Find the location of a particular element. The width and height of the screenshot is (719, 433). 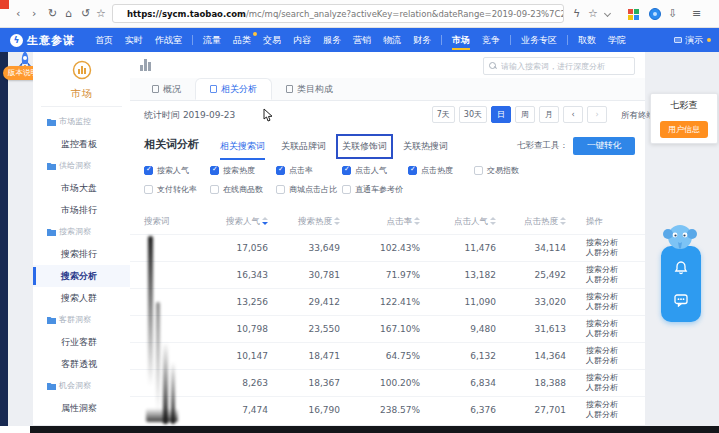

nav-item-competition: 竞争 is located at coordinates (491, 40).